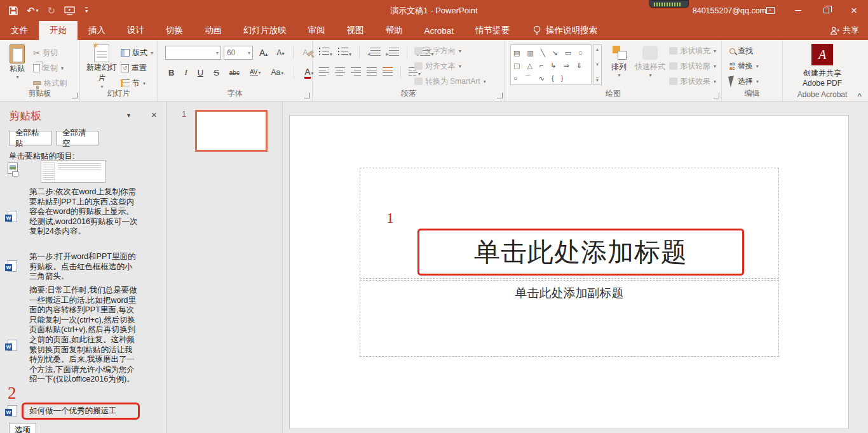 The width and height of the screenshot is (868, 433). Describe the element at coordinates (650, 62) in the screenshot. I see `quick-styles-button: 快速样式 ▾` at that location.